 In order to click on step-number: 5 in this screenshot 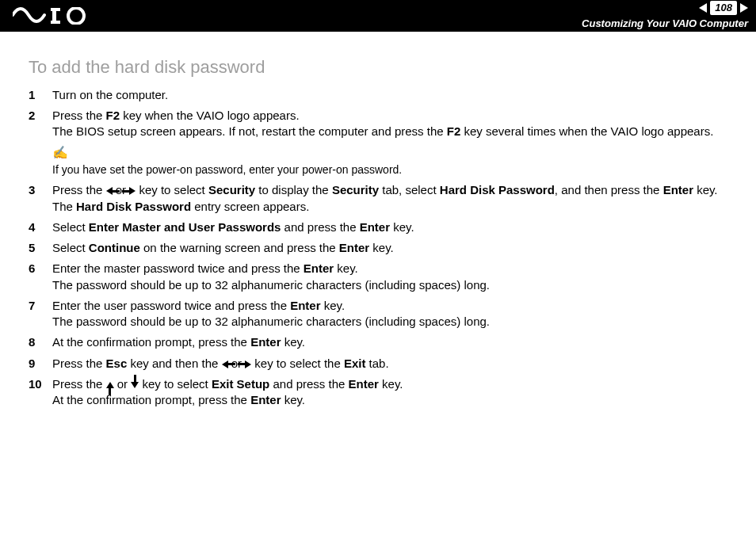, I will do `click(36, 248)`.